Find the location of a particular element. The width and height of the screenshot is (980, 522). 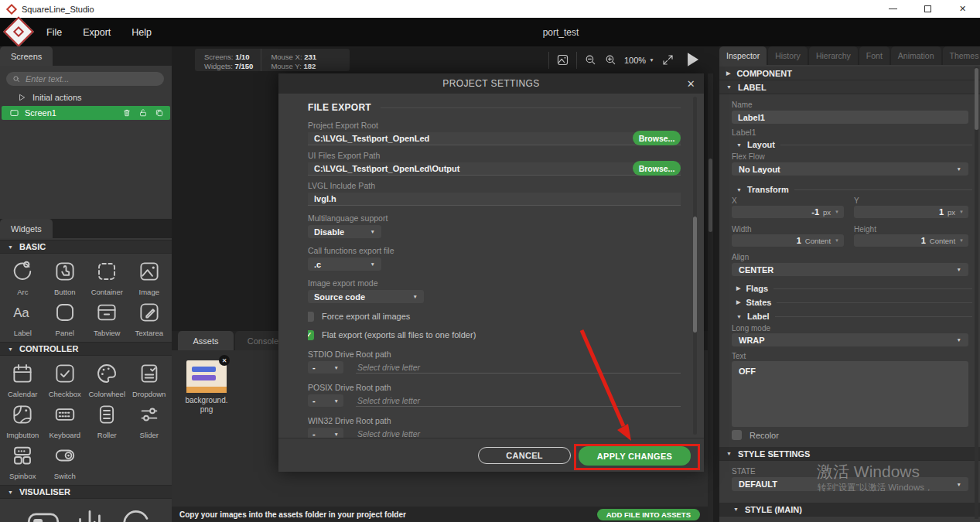

widget-label: AaLabel is located at coordinates (23, 319).